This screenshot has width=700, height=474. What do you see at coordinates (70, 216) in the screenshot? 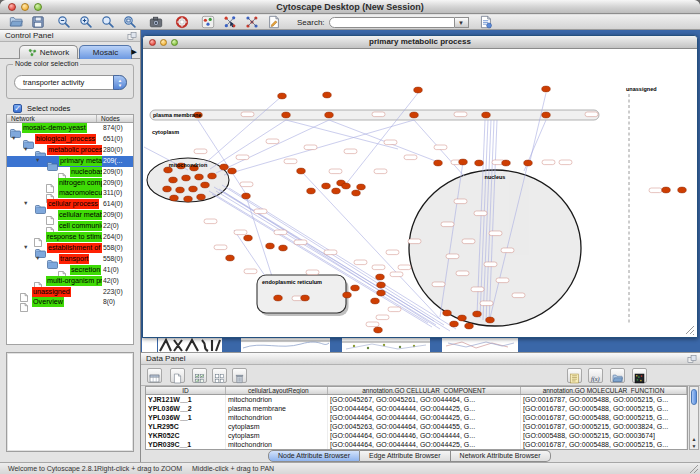
I see `tree-row: cellular metabo209(0)` at bounding box center [70, 216].